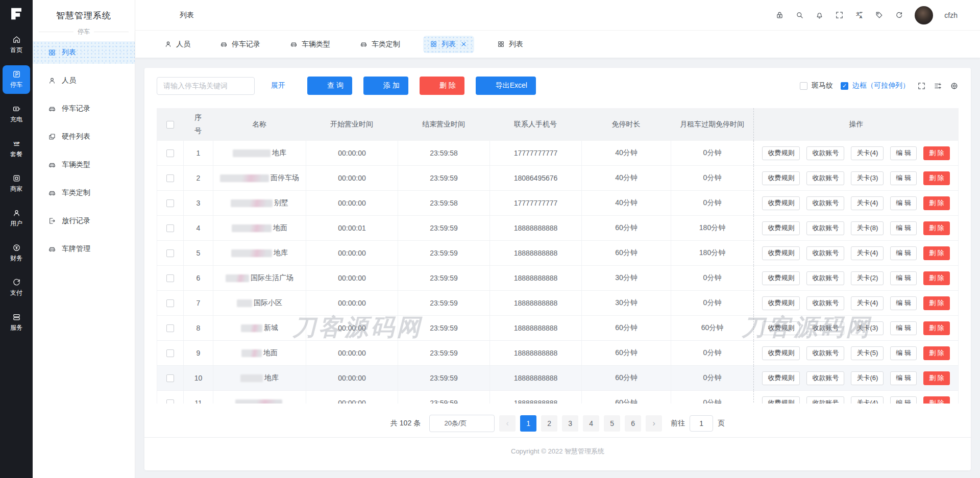 The width and height of the screenshot is (980, 478). What do you see at coordinates (330, 86) in the screenshot?
I see `query-button: 查 询` at bounding box center [330, 86].